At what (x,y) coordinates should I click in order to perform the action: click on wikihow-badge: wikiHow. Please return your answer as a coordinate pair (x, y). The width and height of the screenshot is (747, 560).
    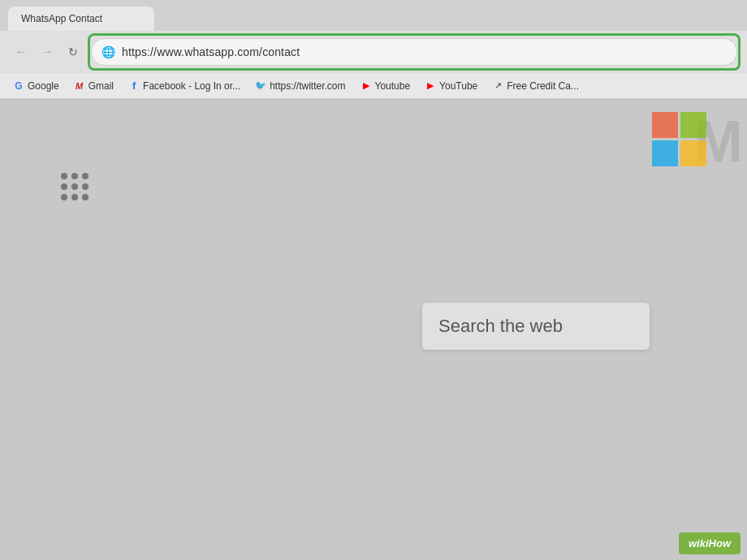
    Looking at the image, I should click on (710, 544).